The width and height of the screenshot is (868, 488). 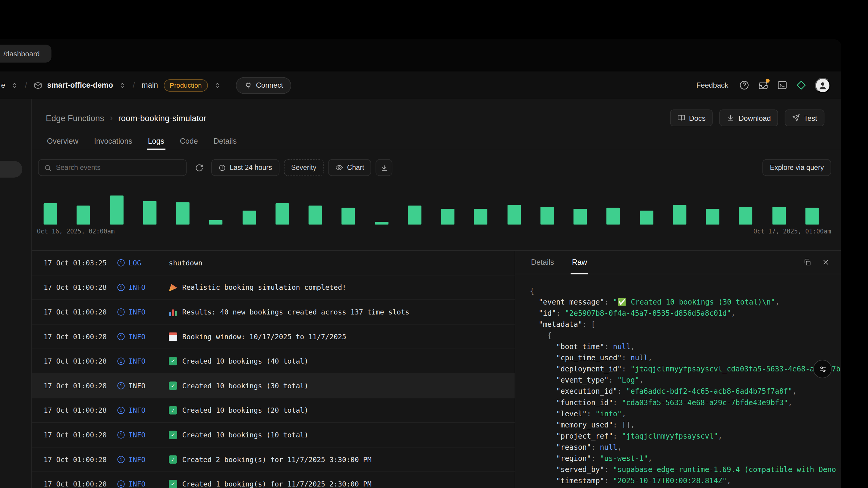 What do you see at coordinates (113, 141) in the screenshot?
I see `tab-invocations: Invocations` at bounding box center [113, 141].